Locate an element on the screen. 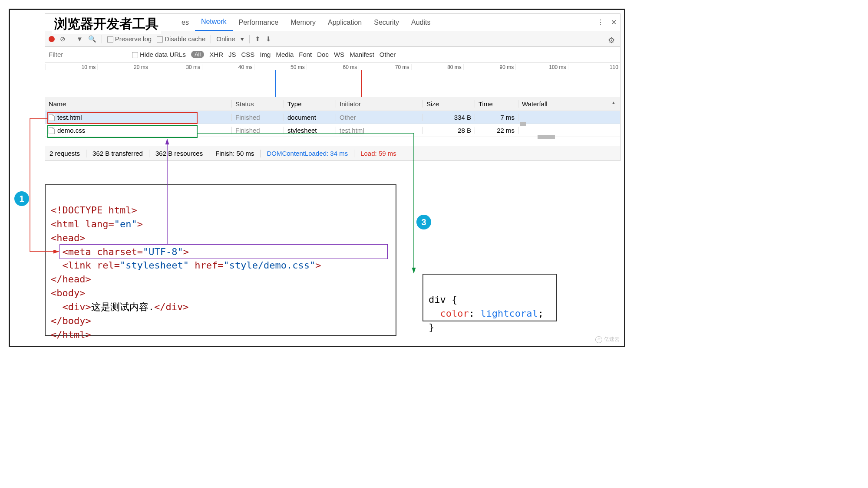  filter-font: Font is located at coordinates (305, 55).